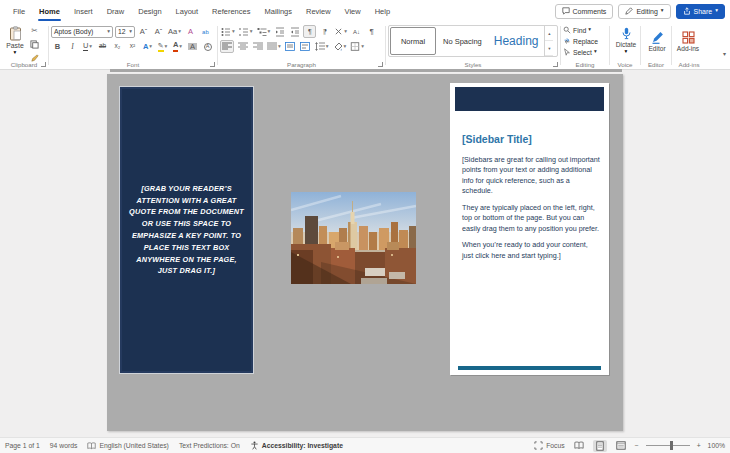 The image size is (730, 453). What do you see at coordinates (72, 46) in the screenshot?
I see `italic-button: I` at bounding box center [72, 46].